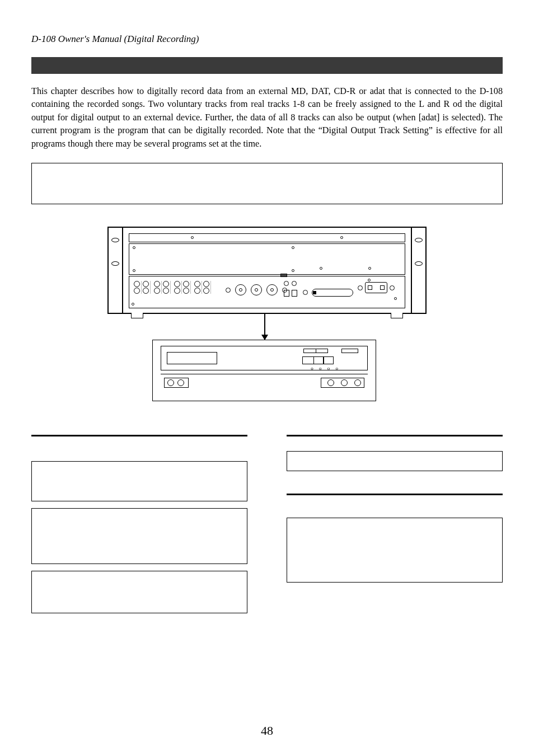 The width and height of the screenshot is (534, 756). What do you see at coordinates (267, 314) in the screenshot?
I see `connection-diagram: o o o o` at bounding box center [267, 314].